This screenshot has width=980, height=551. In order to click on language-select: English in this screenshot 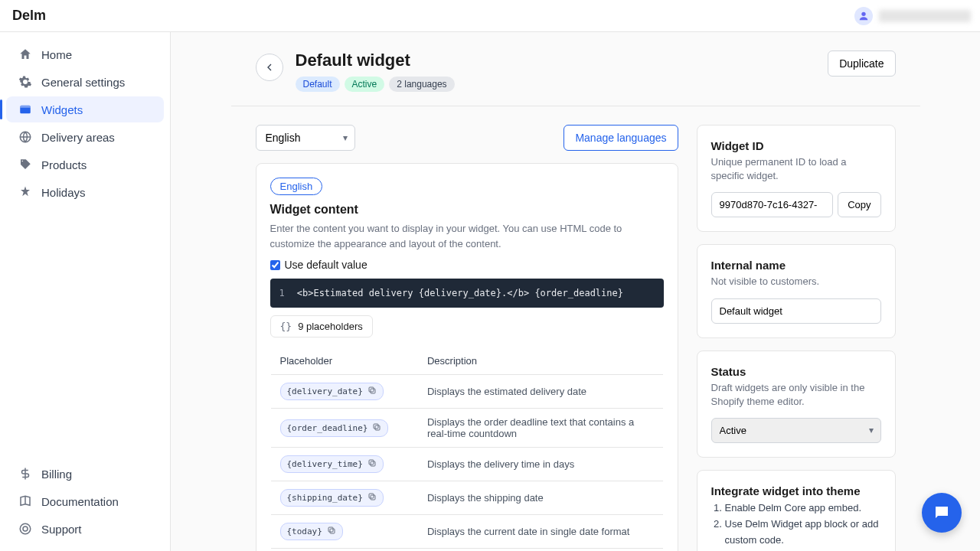, I will do `click(305, 138)`.